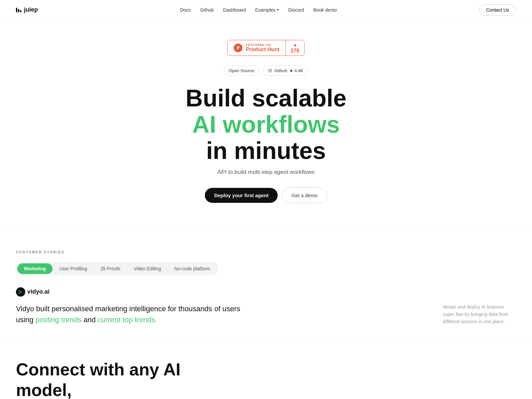 The height and width of the screenshot is (399, 532). Describe the element at coordinates (266, 98) in the screenshot. I see `hero-title-line1: Build scalable` at that location.